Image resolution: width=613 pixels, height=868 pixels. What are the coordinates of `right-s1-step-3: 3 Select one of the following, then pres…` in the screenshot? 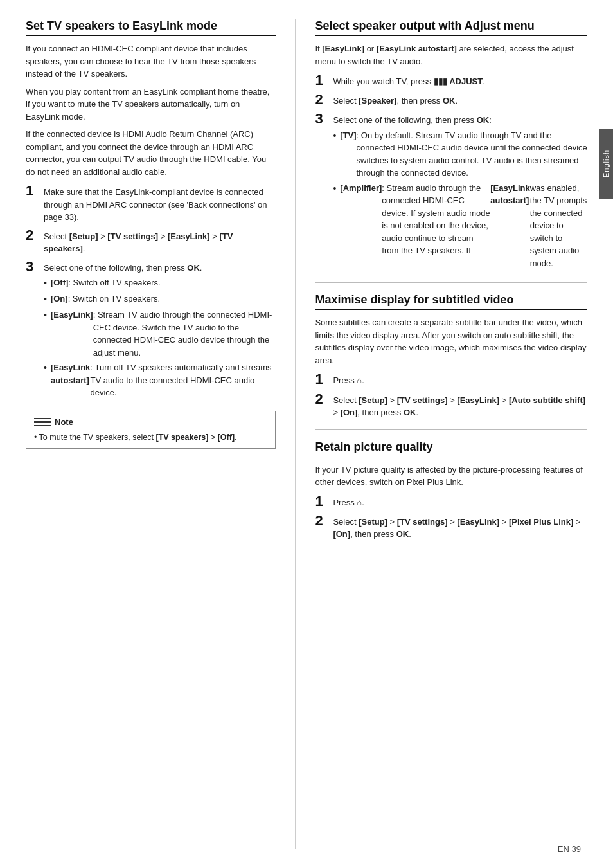 It's located at (451, 192).